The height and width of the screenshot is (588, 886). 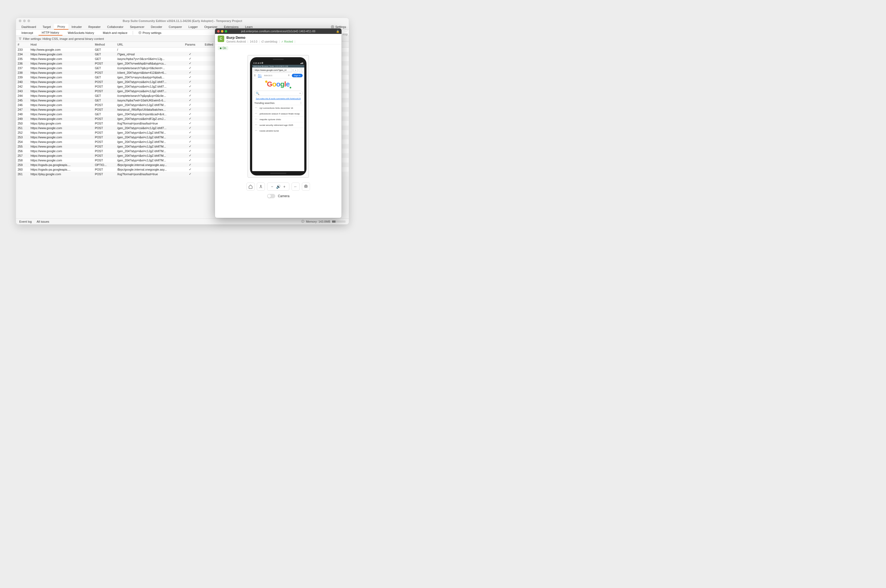 What do you see at coordinates (278, 115) in the screenshot?
I see `device-viewport: 4:16 ⬘ ✉ ⦿ ◢ ▮ WebView Browser Tester 11…` at bounding box center [278, 115].